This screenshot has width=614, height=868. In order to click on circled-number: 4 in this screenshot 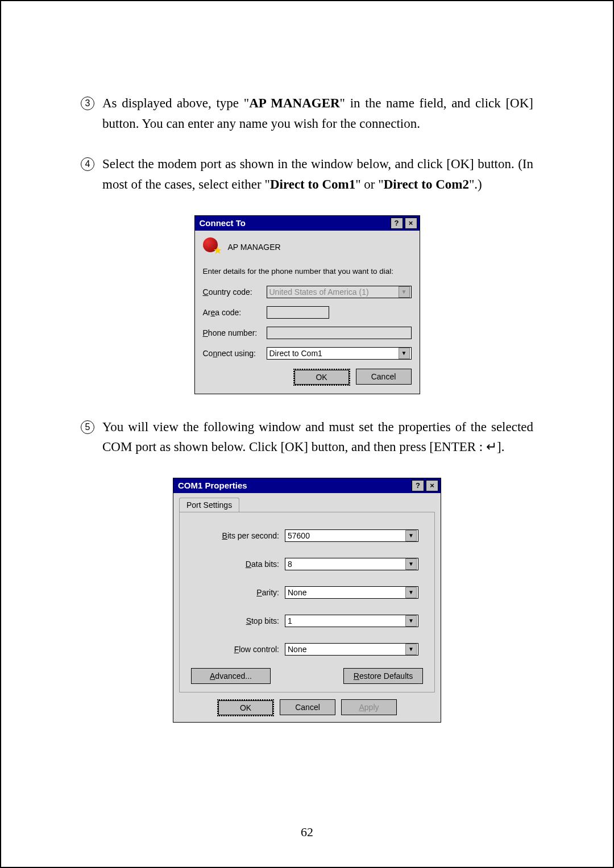, I will do `click(88, 164)`.